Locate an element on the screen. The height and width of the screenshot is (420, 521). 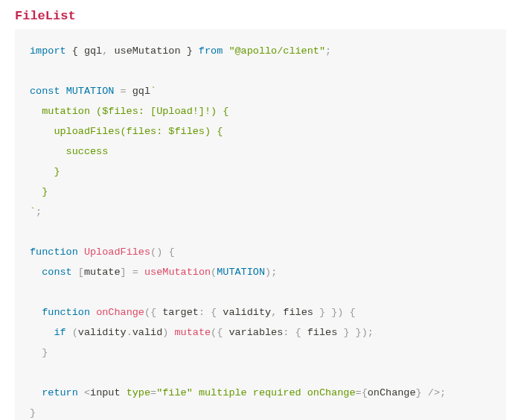
punct: /> is located at coordinates (434, 393).